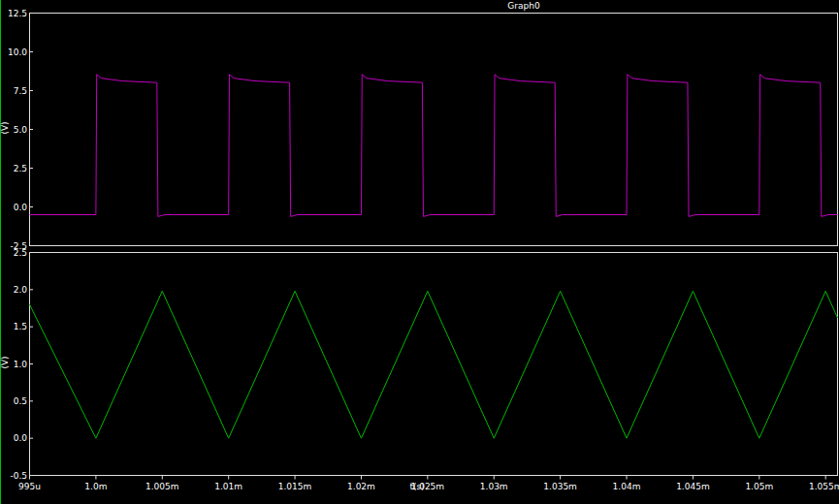  I want to click on x-tick-label: 1.025m, so click(428, 487).